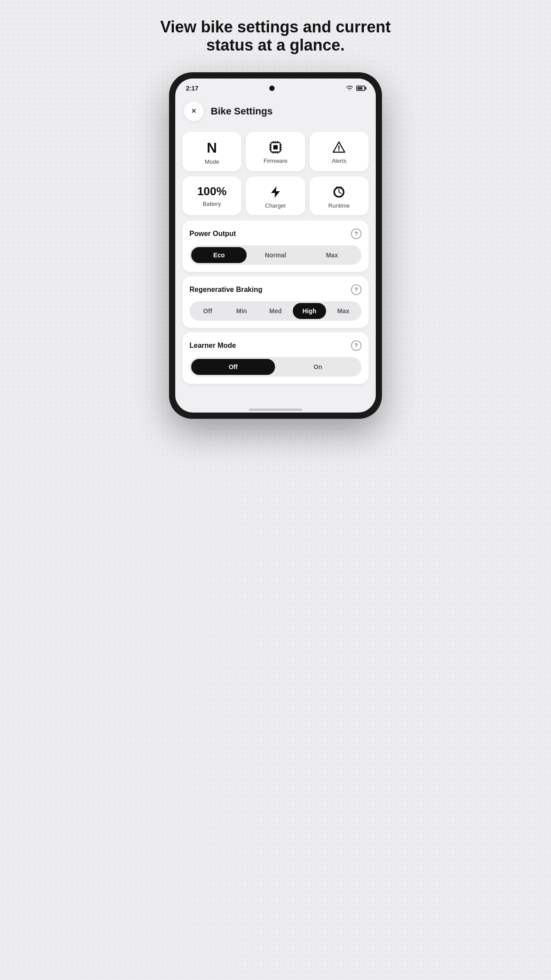 The image size is (551, 980). What do you see at coordinates (276, 248) in the screenshot?
I see `screen-content: × Bike Settings N Mode` at bounding box center [276, 248].